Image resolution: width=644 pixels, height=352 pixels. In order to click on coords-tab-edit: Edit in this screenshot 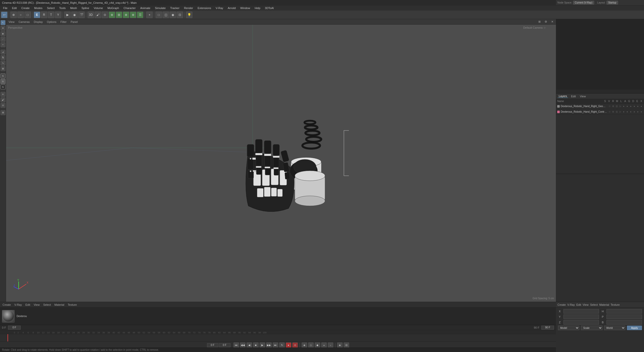, I will do `click(579, 305)`.